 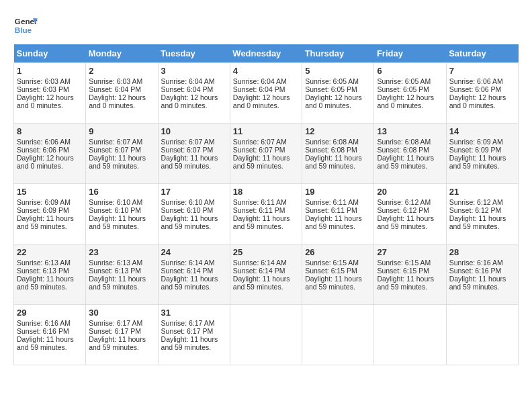 What do you see at coordinates (482, 214) in the screenshot?
I see `calendar-cell: 21 Sunrise: 6:12 AM Sunset: 6:12 PM Dayl…` at bounding box center [482, 214].